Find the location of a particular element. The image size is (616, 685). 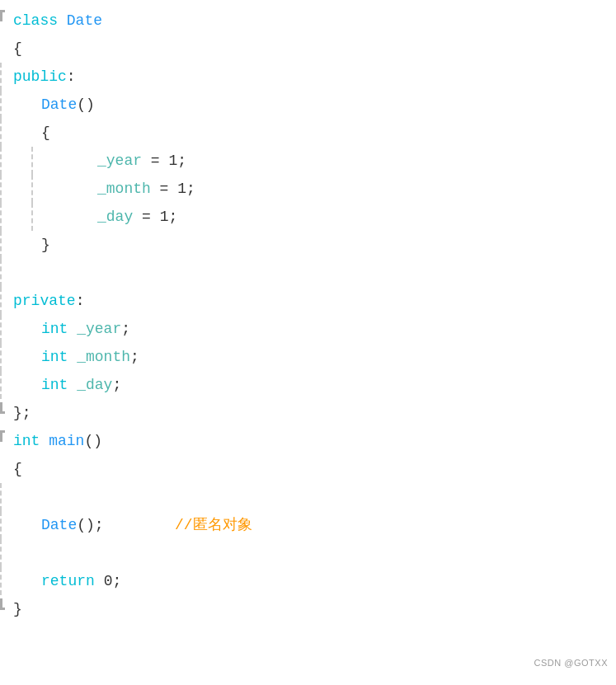

line-12: int _year; is located at coordinates (308, 329).